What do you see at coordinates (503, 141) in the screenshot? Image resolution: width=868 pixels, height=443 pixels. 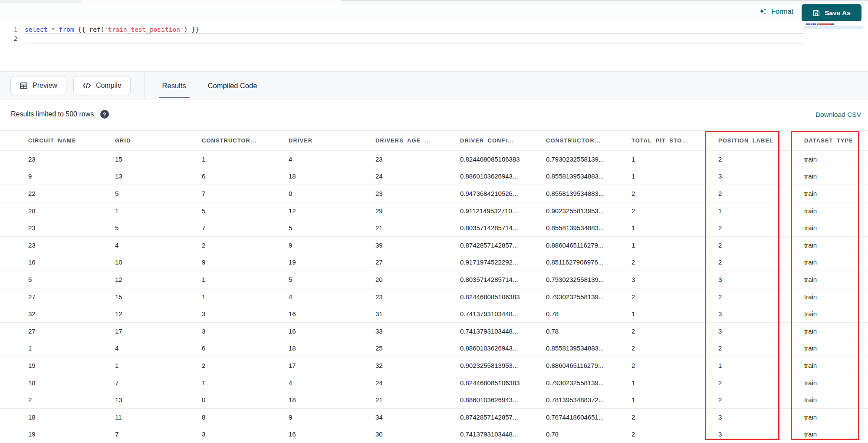 I see `column-header: DRIVER_CONFI...` at bounding box center [503, 141].